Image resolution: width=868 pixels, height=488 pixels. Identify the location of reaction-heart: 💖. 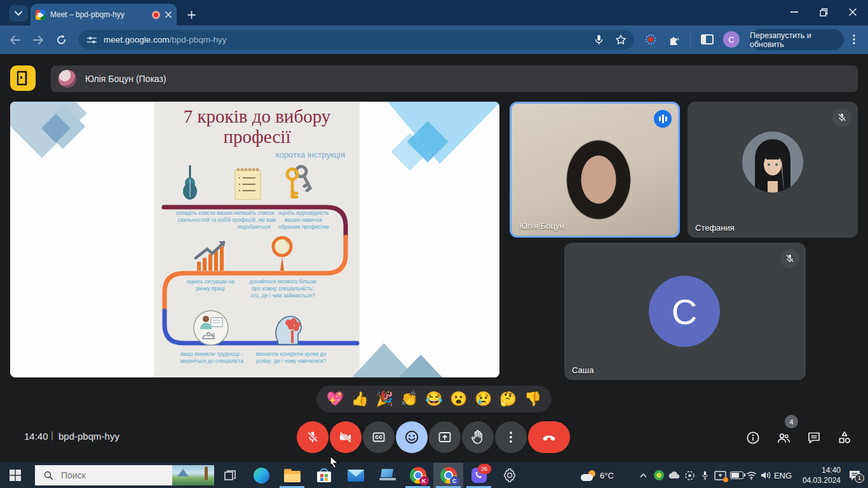
(336, 399).